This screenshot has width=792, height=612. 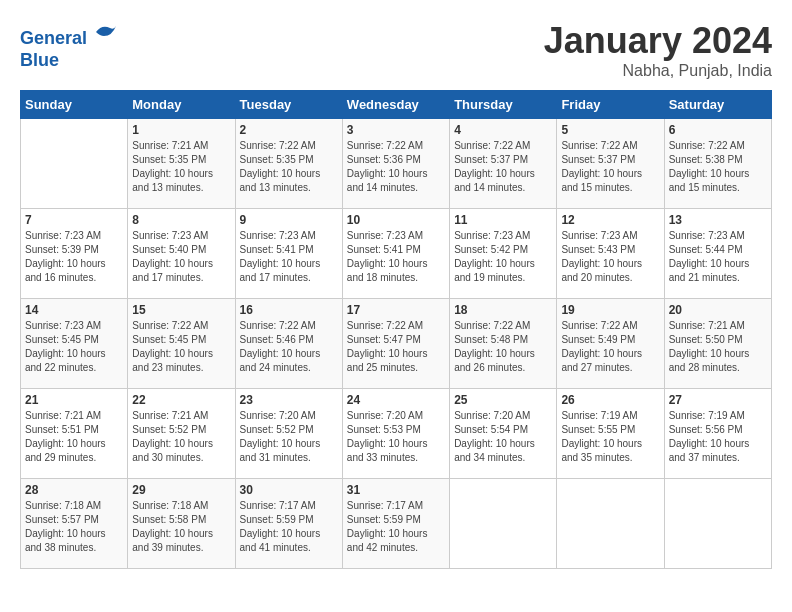 I want to click on cell-week4-day2: 23 Sunrise: 7:20 AMSunset: 5:52 PMDaylig…, so click(x=288, y=434).